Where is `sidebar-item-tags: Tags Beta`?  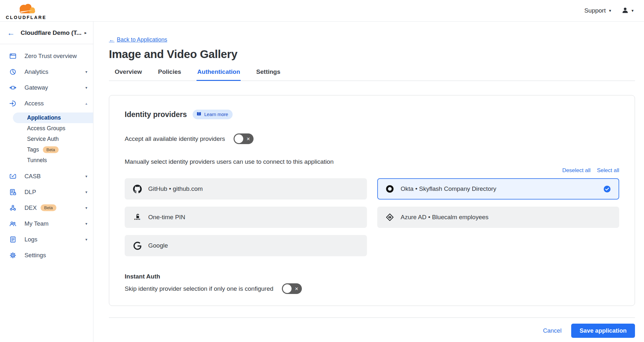
sidebar-item-tags: Tags Beta is located at coordinates (46, 150).